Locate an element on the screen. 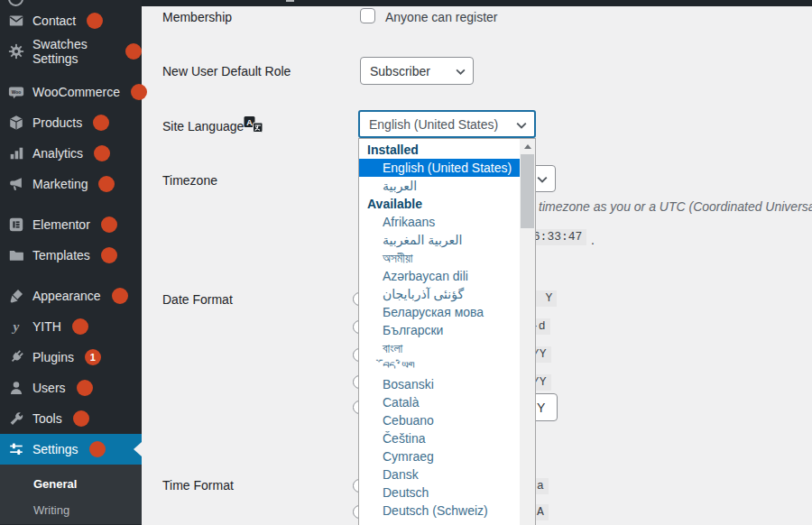 This screenshot has height=525, width=812. chart-icon is located at coordinates (16, 153).